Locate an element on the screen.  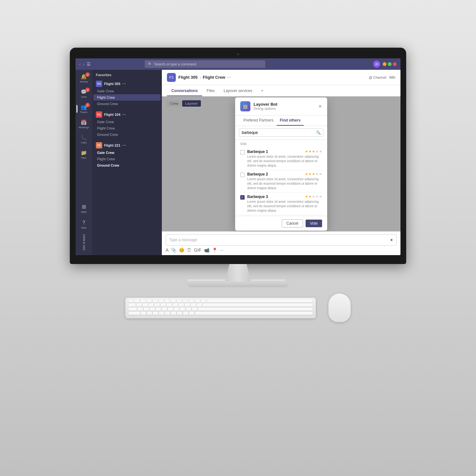
title-bar-left: ‹ › ☰ is located at coordinates (85, 64).